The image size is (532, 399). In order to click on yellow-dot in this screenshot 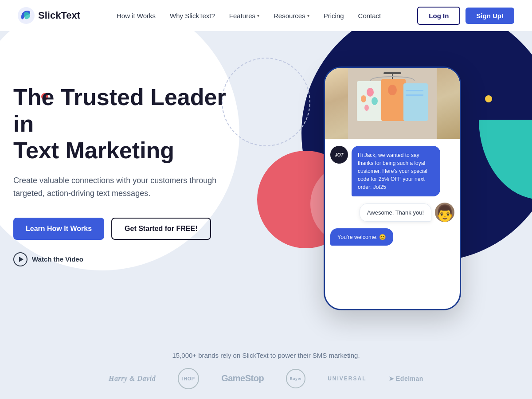, I will do `click(489, 99)`.